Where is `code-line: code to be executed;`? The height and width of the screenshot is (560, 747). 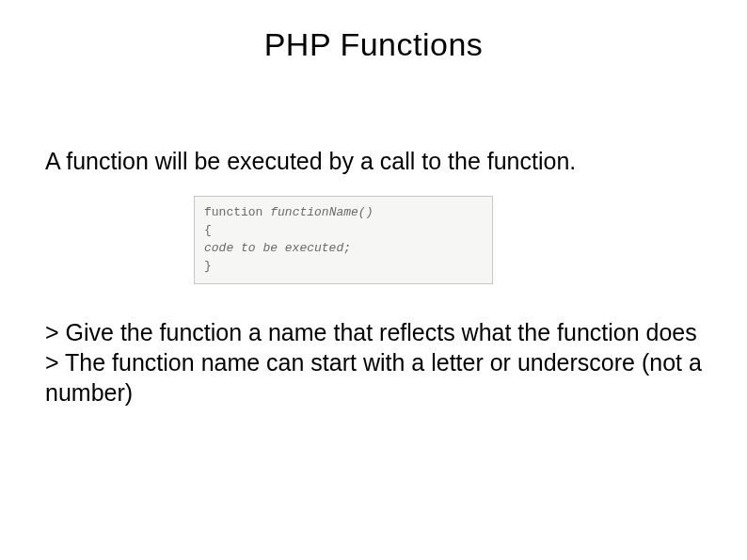
code-line: code to be executed; is located at coordinates (278, 248).